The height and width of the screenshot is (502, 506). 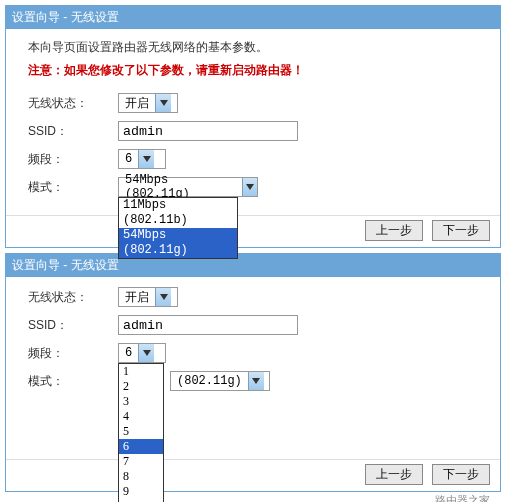 What do you see at coordinates (178, 228) in the screenshot?
I see `mode-dropdown-list: 11Mbps (802.11b) 54Mbps (802.11g)` at bounding box center [178, 228].